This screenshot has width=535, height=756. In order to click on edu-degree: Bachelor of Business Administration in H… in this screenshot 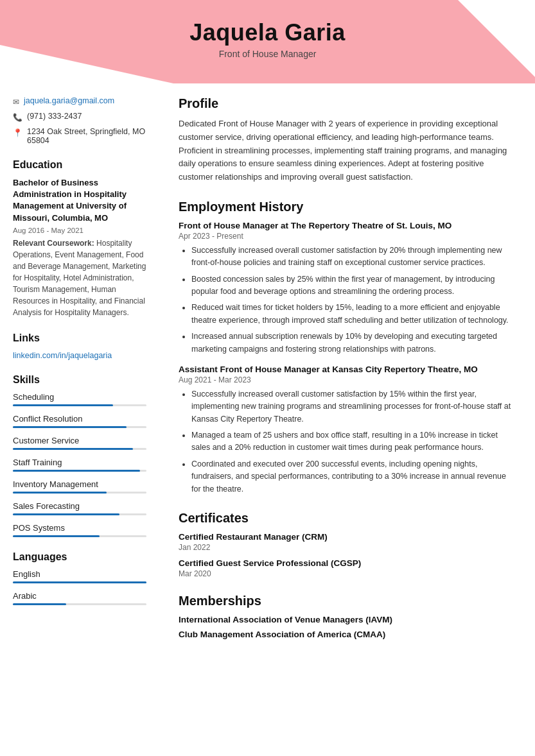, I will do `click(80, 200)`.